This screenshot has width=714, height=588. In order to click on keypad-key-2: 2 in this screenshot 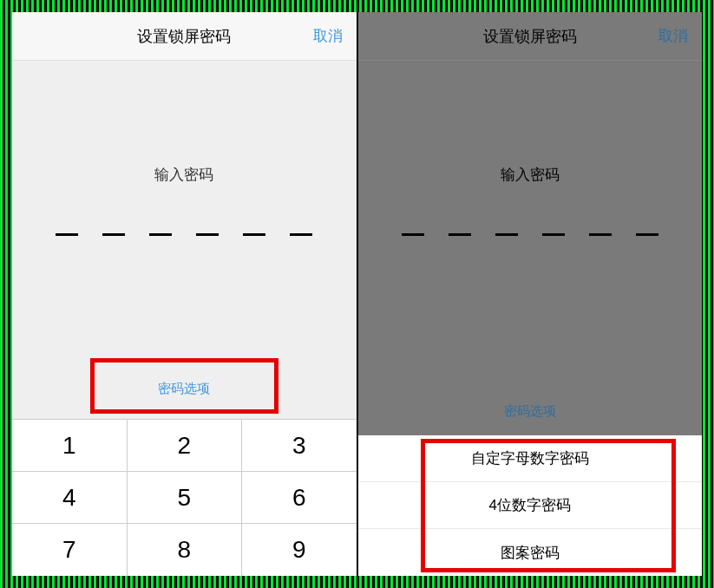, I will do `click(186, 446)`.